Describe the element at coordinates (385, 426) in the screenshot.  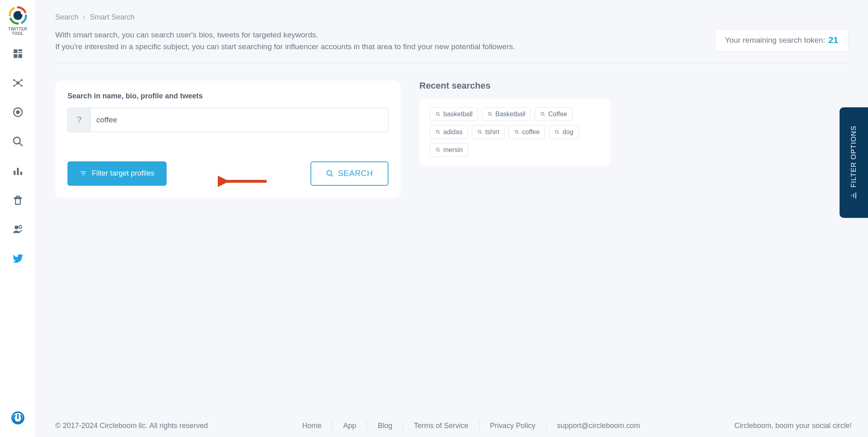
I see `footer-link: Blog` at that location.